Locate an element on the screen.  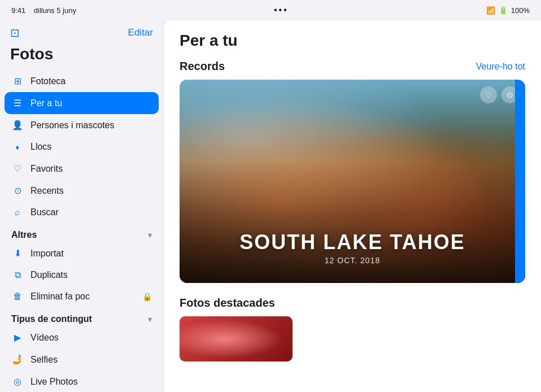
sidebar-item-fototeca: ⊞ Fototeca is located at coordinates (81, 81).